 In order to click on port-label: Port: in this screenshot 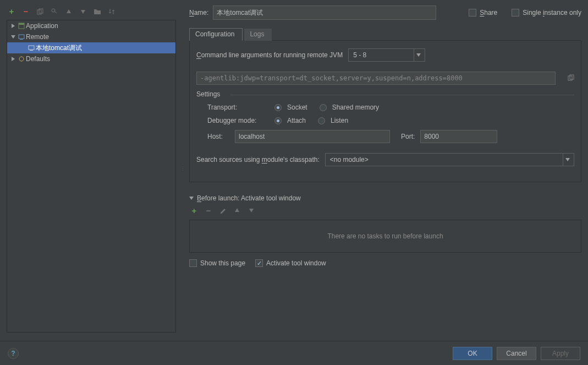, I will do `click(408, 137)`.